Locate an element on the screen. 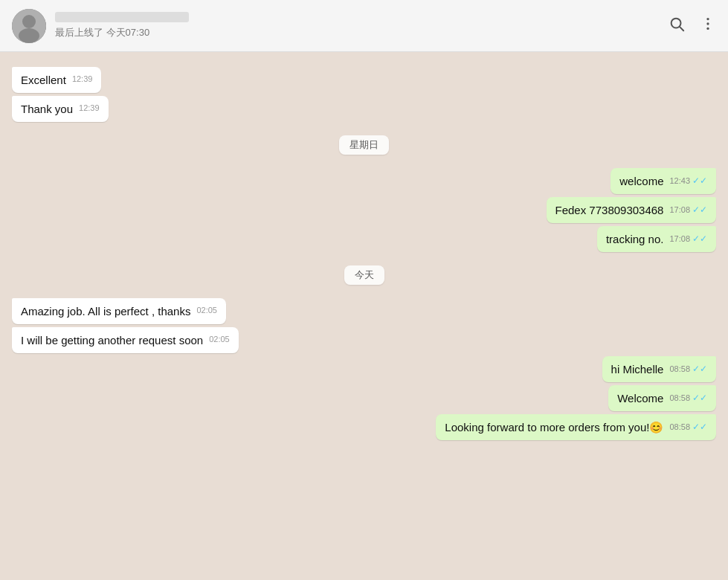 Image resolution: width=728 pixels, height=580 pixels. bubble-text: tracking no. is located at coordinates (635, 239).